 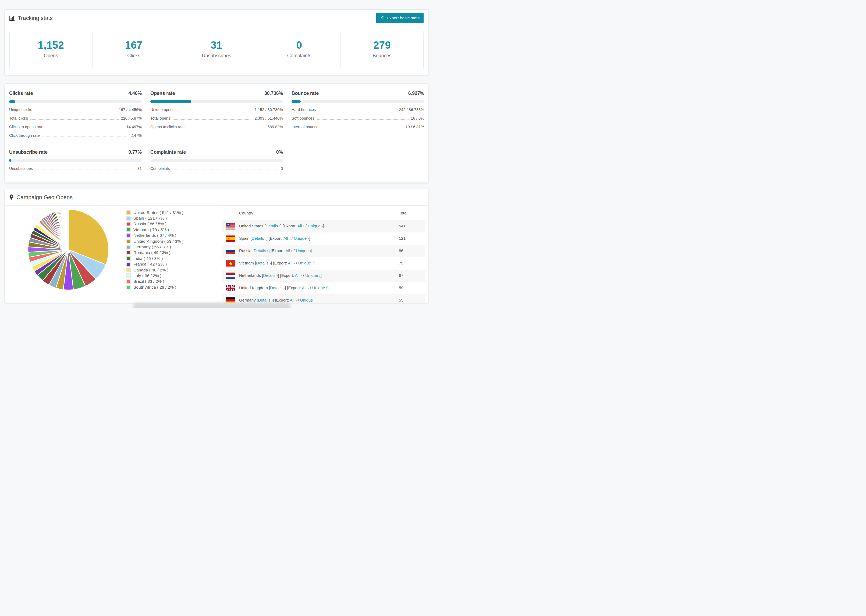 What do you see at coordinates (255, 288) in the screenshot?
I see `country-name: United Kingdom [` at bounding box center [255, 288].